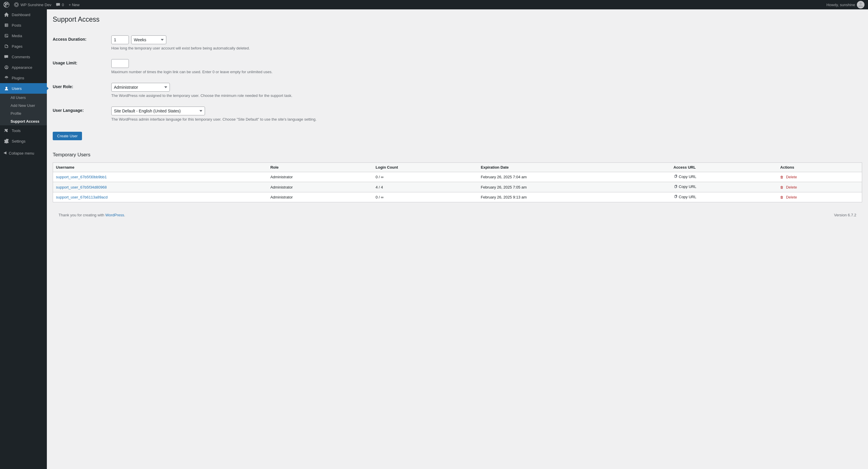 The width and height of the screenshot is (868, 469). What do you see at coordinates (458, 177) in the screenshot?
I see `table-row: support_user_67b5f30bb9bb1 Administrator…` at bounding box center [458, 177].